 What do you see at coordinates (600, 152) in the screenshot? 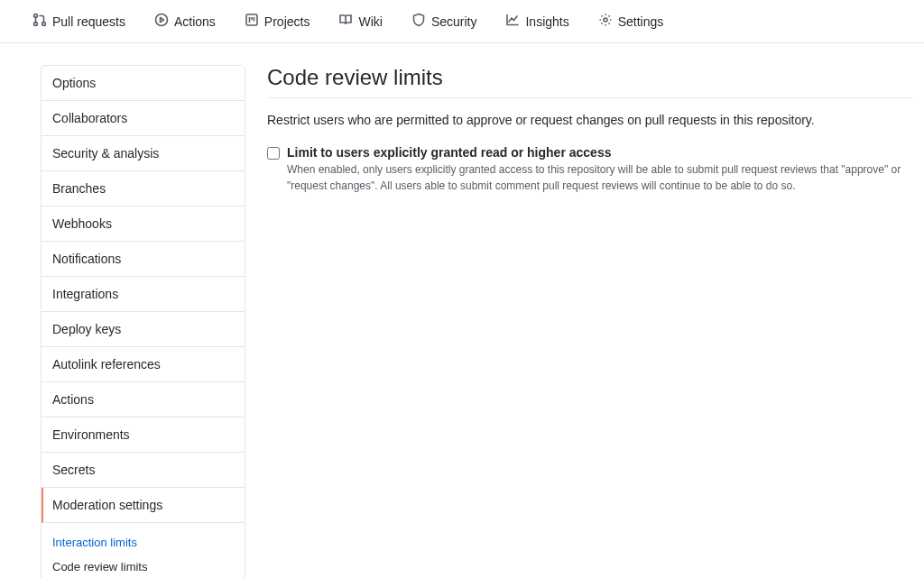
I see `checkbox-label: Limit to users explicitly granted read o…` at bounding box center [600, 152].